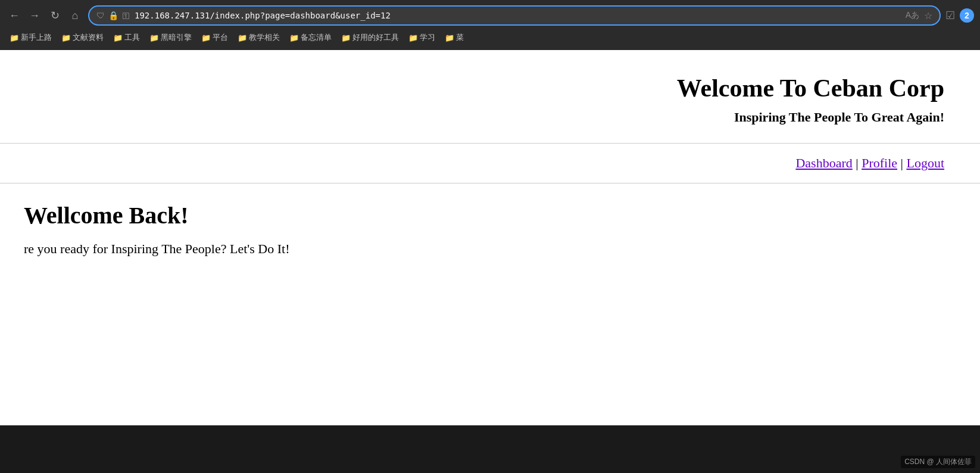 This screenshot has height=473, width=980. Describe the element at coordinates (55, 15) in the screenshot. I see `refresh-button: ↻` at that location.